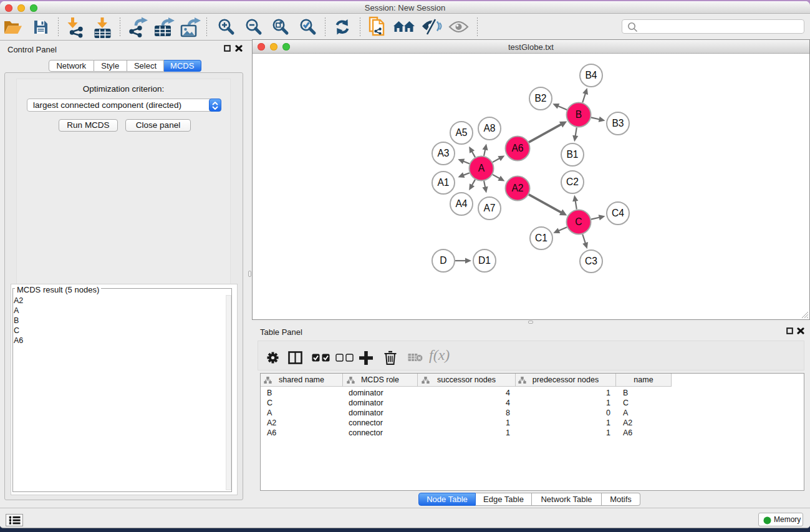 The image size is (810, 532). Describe the element at coordinates (618, 213) in the screenshot. I see `svg-text: C4` at that location.